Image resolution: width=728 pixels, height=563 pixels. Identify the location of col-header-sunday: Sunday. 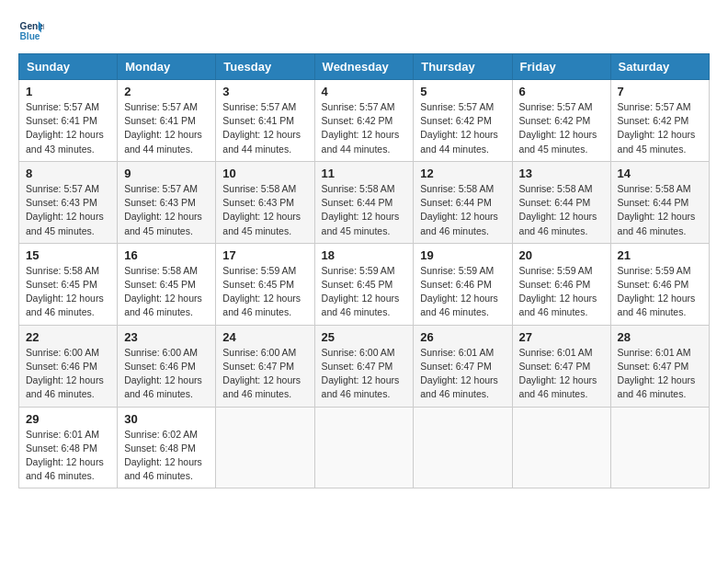
(68, 67).